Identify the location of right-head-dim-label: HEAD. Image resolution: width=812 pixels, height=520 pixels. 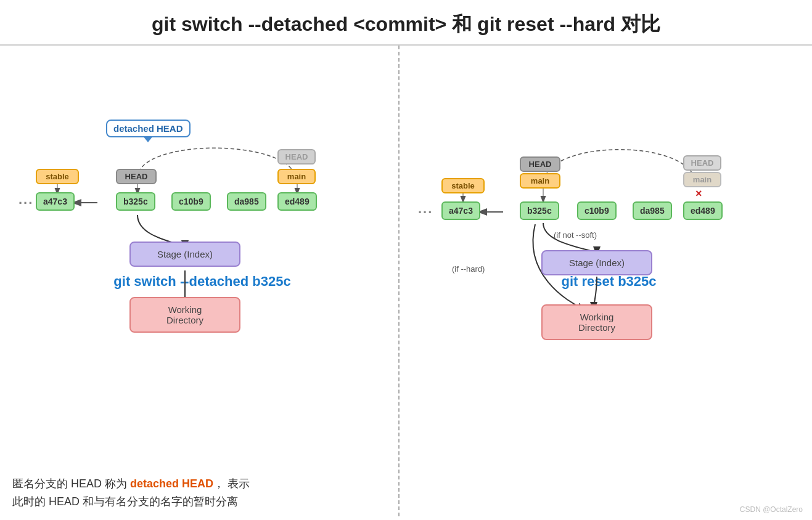
(702, 163).